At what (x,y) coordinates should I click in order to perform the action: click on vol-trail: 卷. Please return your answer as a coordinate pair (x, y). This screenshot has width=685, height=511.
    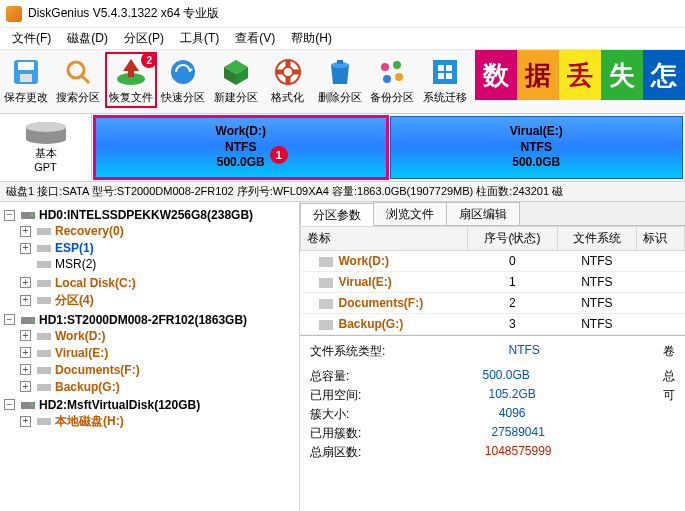
    Looking at the image, I should click on (669, 352).